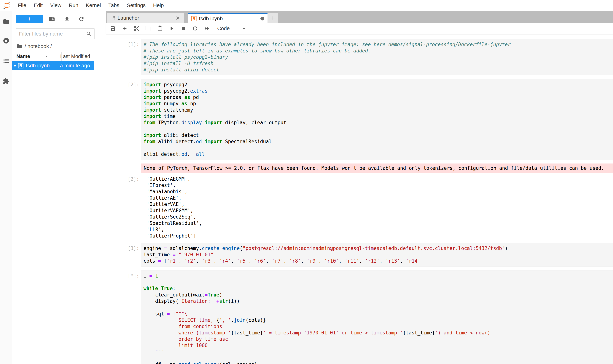  I want to click on code-line: """, so click(378, 352).